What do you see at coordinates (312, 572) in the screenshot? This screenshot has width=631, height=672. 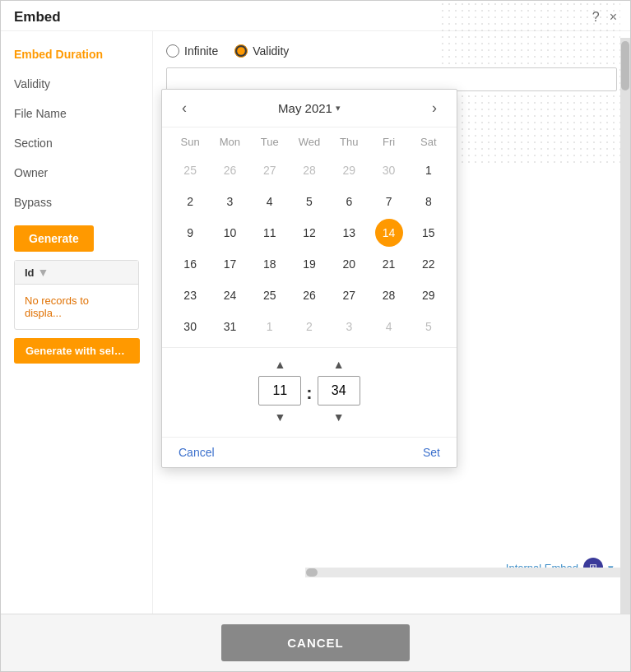 I see `horizontal-scrollbar-thumb` at bounding box center [312, 572].